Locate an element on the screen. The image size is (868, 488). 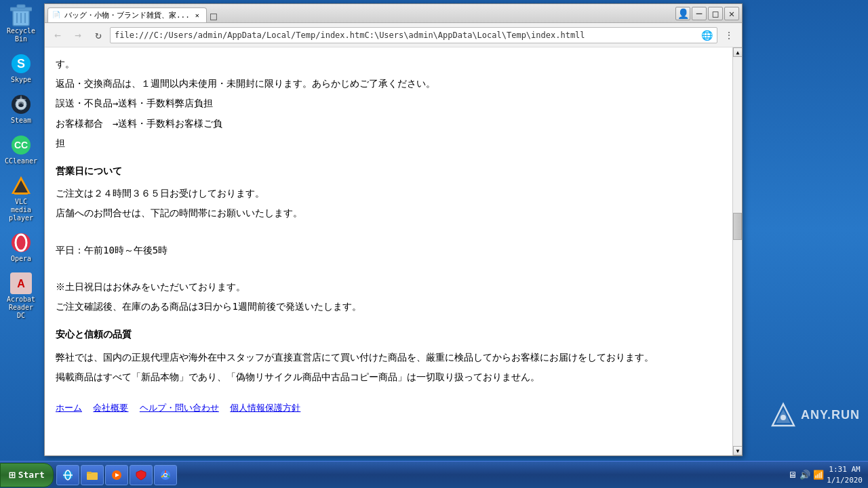
recycle-bin-label: Recycle Bin is located at coordinates (21, 35).